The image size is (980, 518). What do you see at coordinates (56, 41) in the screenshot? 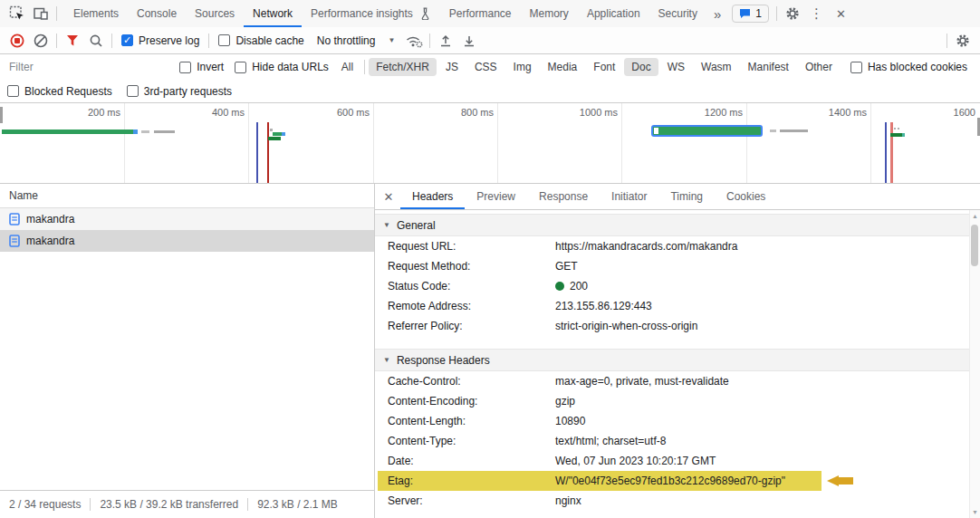
I see `divider` at bounding box center [56, 41].